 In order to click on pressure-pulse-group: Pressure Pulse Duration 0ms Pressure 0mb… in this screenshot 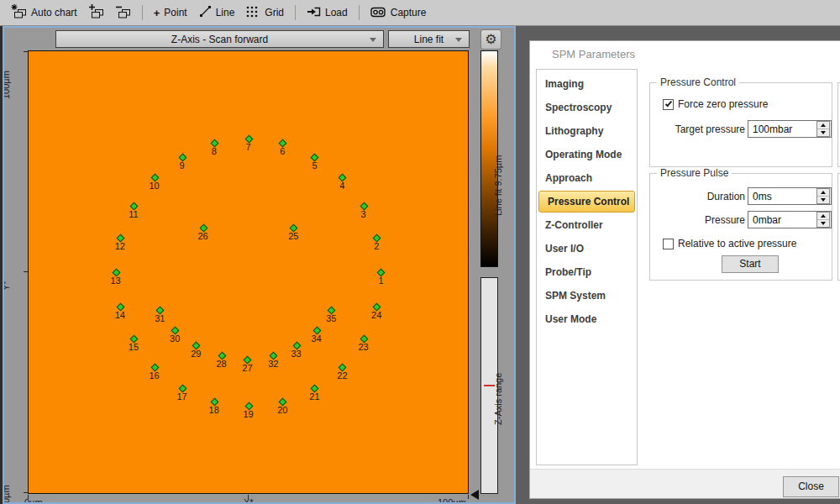, I will do `click(741, 227)`.